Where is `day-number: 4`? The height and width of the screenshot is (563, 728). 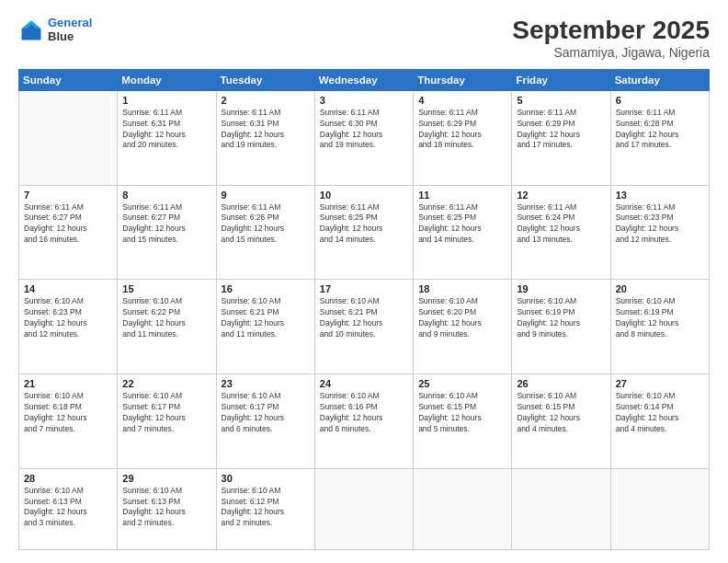
day-number: 4 is located at coordinates (462, 100).